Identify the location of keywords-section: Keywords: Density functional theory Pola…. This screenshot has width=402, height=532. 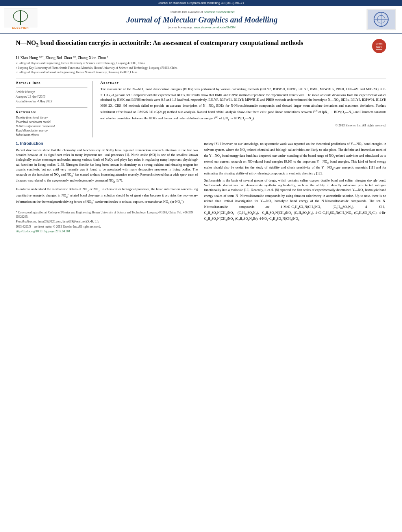
(52, 123).